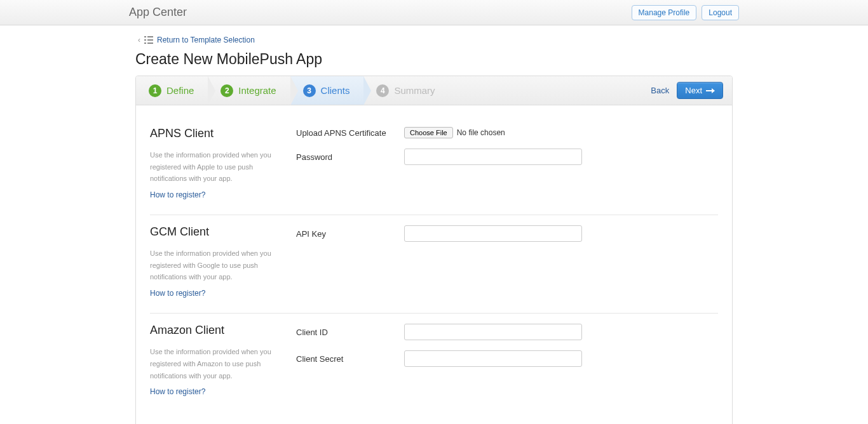 The image size is (868, 424). What do you see at coordinates (481, 133) in the screenshot?
I see `file-chosen-status: No file chosen` at bounding box center [481, 133].